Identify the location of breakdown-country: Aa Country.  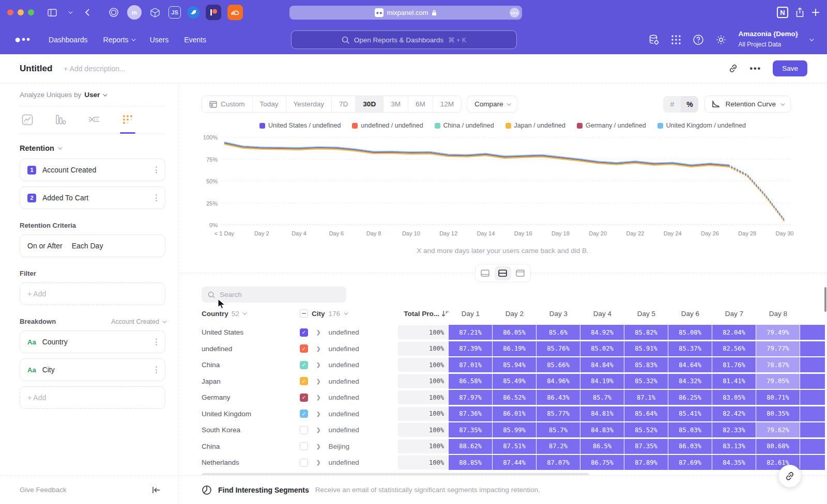
(93, 342).